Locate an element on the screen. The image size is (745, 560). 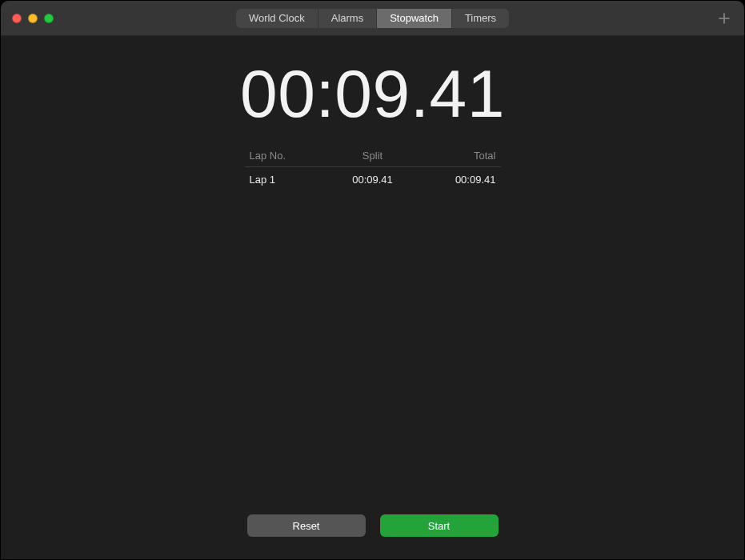
stopwatch-controls: Reset Start is located at coordinates (373, 526).